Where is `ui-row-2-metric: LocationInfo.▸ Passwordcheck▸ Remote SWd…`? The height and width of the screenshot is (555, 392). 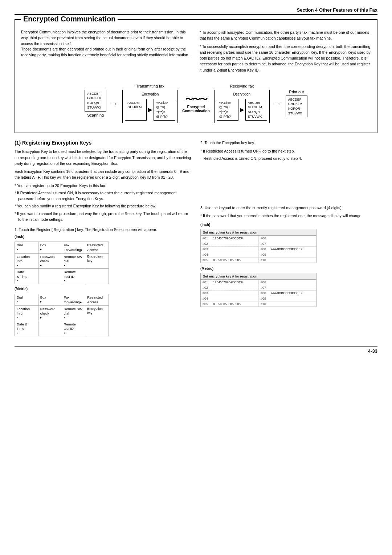 ui-row-2-metric: LocationInfo.▸ Passwordcheck▸ Remote SWd… is located at coordinates (62, 313).